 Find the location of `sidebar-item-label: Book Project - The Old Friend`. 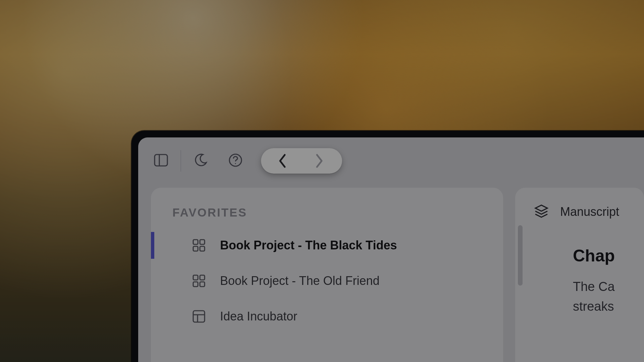

sidebar-item-label: Book Project - The Old Friend is located at coordinates (300, 281).